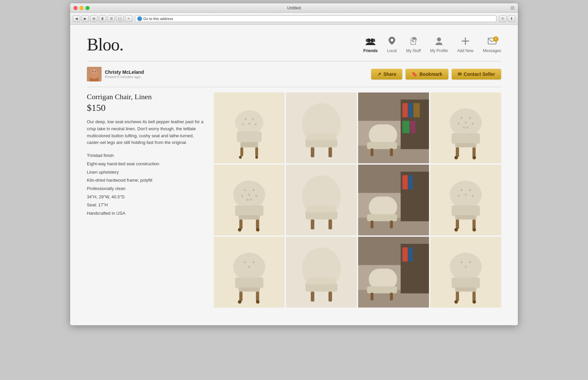 This screenshot has width=588, height=380. I want to click on title-bar: Untitled, so click(294, 8).